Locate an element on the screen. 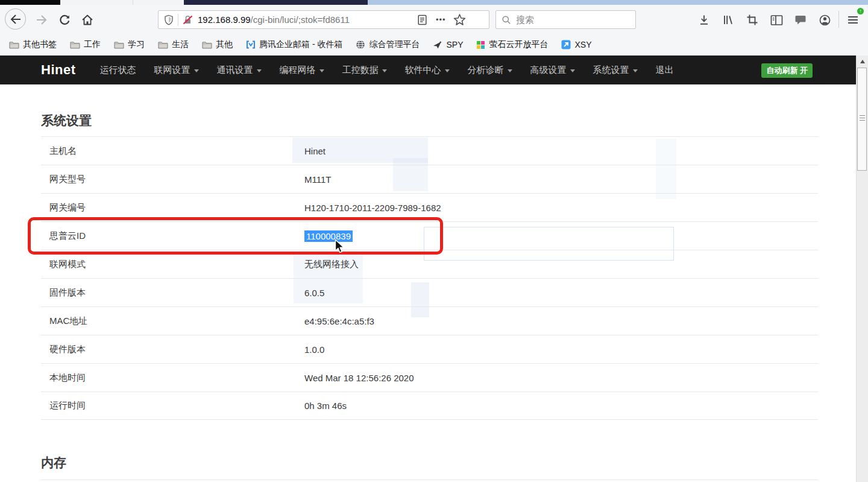 The image size is (868, 482). row-value: Wed Mar 18 12:56:26 2020 is located at coordinates (359, 378).